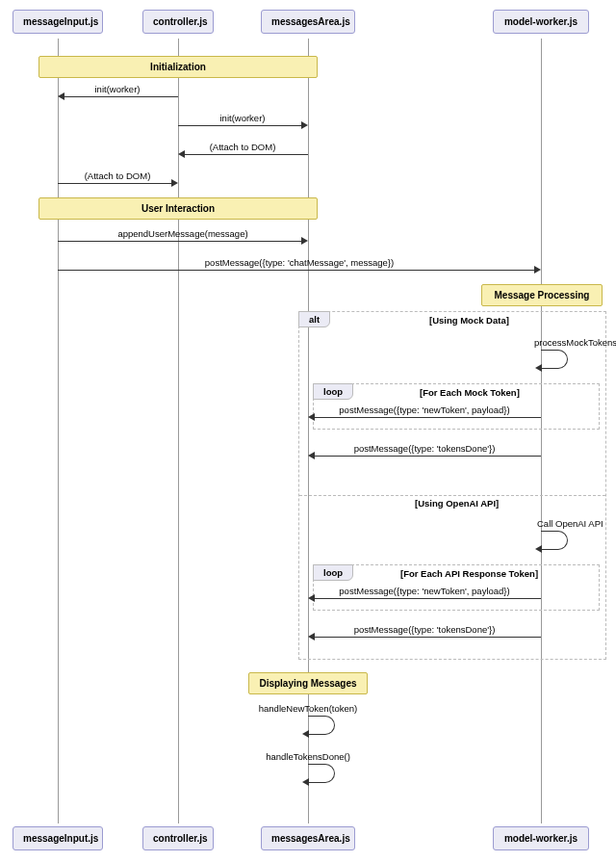 Image resolution: width=616 pixels, height=862 pixels. I want to click on msg-tokens-done-mock: postMessage({type: 'tokensDone'}), so click(425, 449).